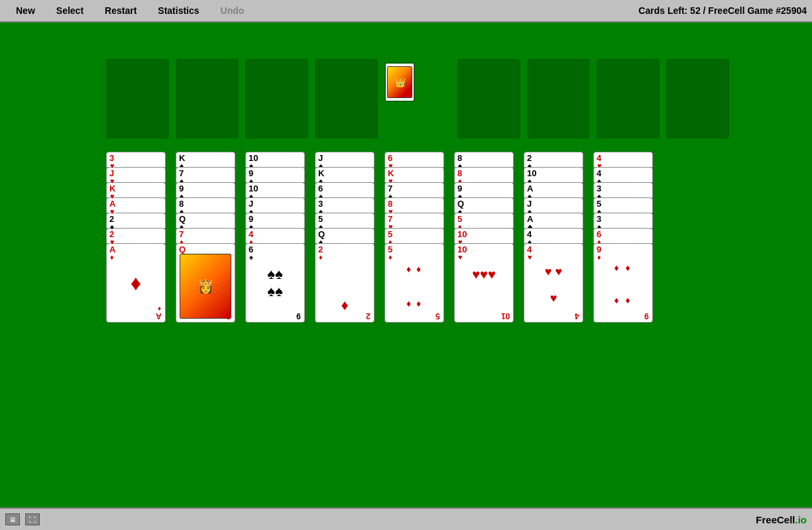 The height and width of the screenshot is (530, 812). What do you see at coordinates (623, 190) in the screenshot?
I see `card-3s-c8: 3♠` at bounding box center [623, 190].